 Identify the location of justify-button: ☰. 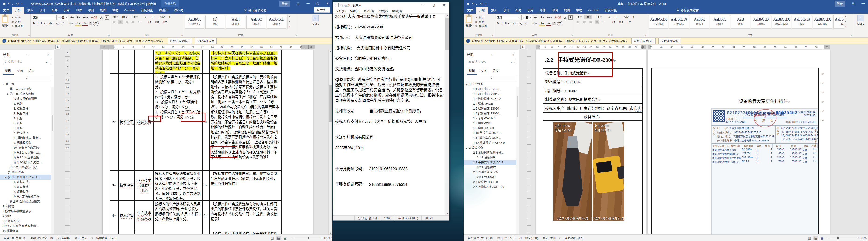
(597, 22).